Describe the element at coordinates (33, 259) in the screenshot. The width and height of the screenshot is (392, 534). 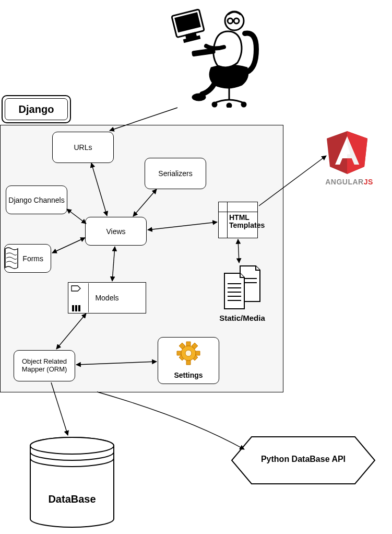
I see `forms-label: Forms` at that location.